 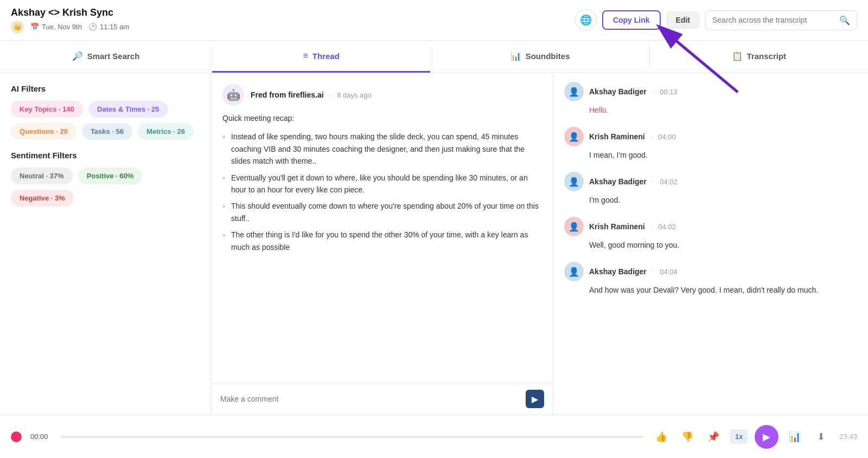 I want to click on calendar-icon: 📅, so click(x=35, y=27).